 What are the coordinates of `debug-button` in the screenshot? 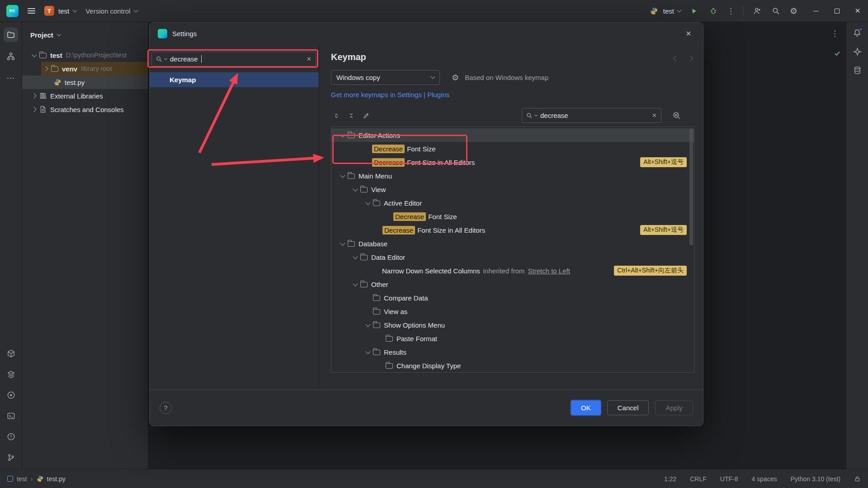 It's located at (713, 11).